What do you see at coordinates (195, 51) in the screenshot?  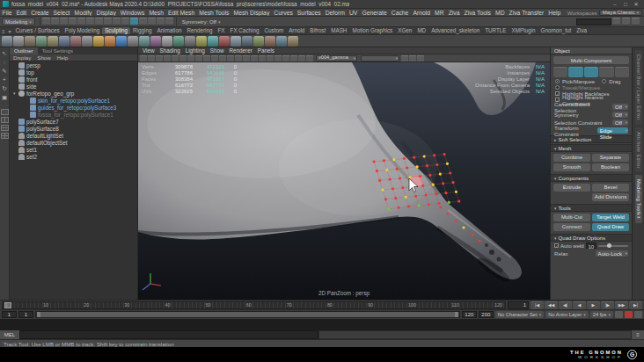 I see `viewport-menu-item: Lighting` at bounding box center [195, 51].